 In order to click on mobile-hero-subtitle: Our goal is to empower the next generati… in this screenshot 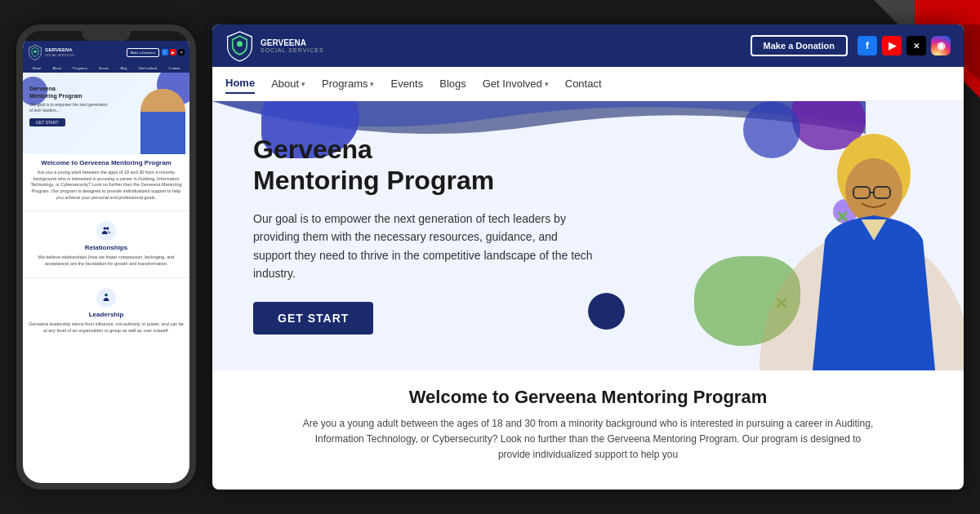, I will do `click(70, 108)`.